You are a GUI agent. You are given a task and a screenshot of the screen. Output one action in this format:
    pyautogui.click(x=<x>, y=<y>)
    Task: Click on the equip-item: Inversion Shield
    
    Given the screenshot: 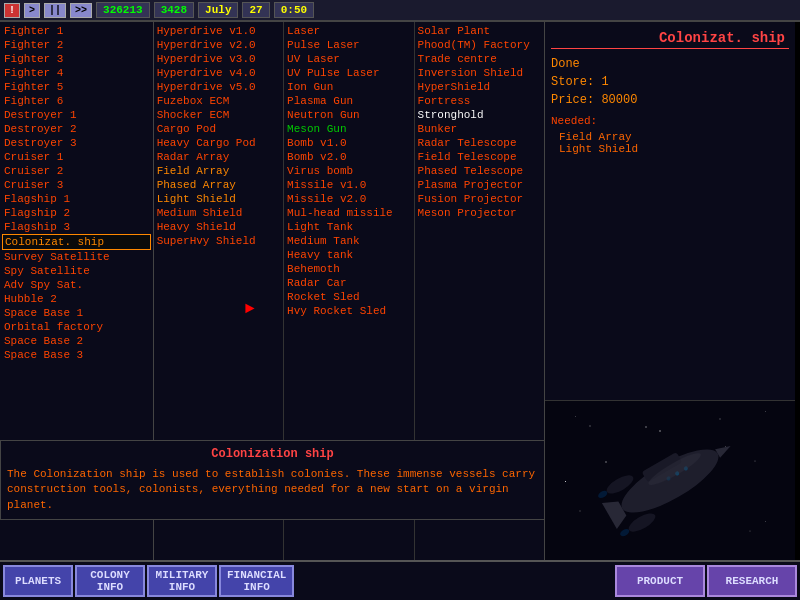 What is the action you would take?
    pyautogui.click(x=480, y=73)
    